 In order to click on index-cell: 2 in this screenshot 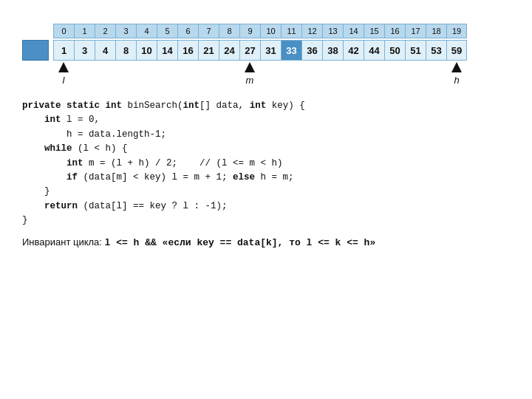, I will do `click(105, 31)`.